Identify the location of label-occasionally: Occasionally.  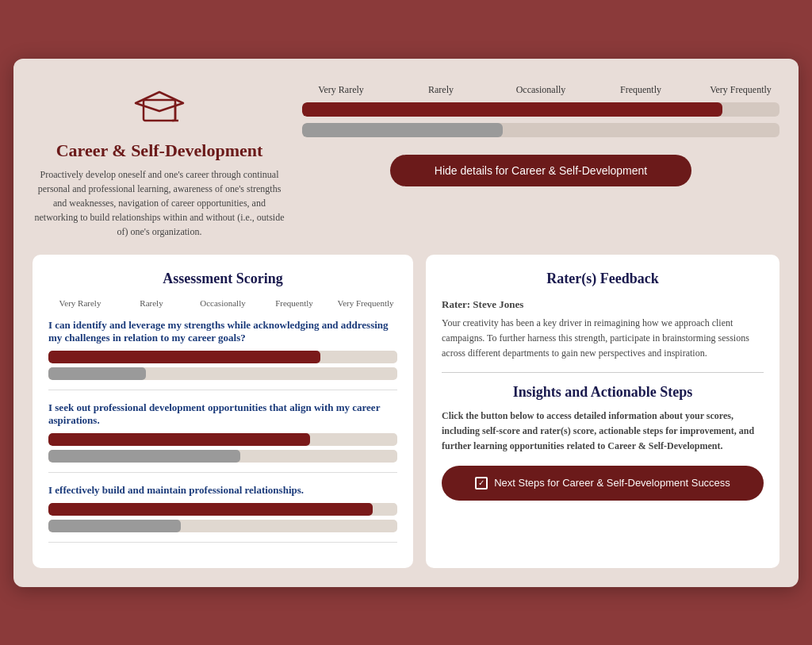
(541, 90).